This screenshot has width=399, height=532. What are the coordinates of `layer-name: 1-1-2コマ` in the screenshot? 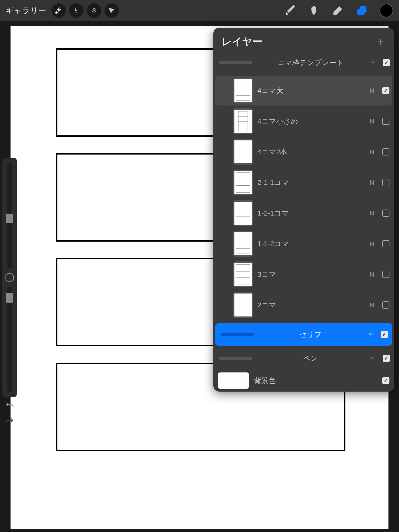 It's located at (311, 244).